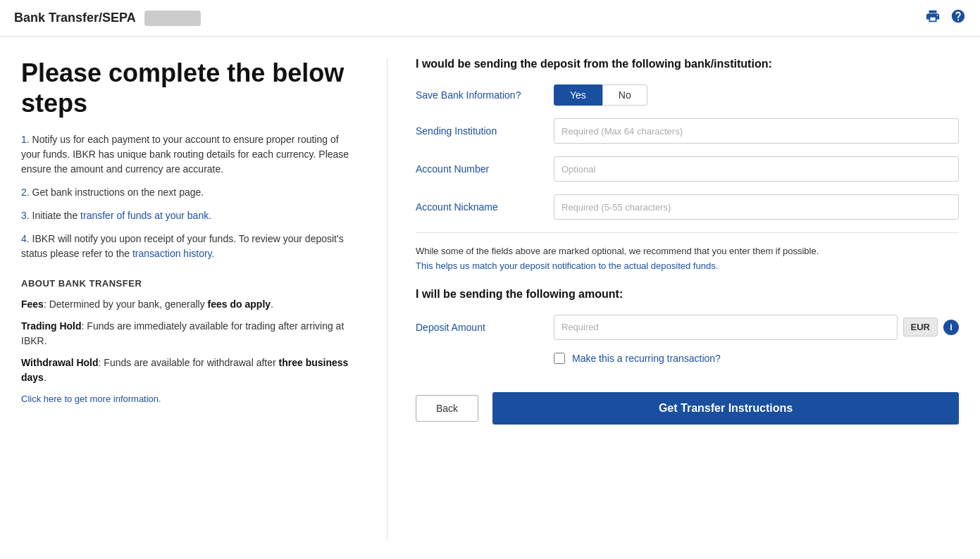 This screenshot has height=559, width=980. Describe the element at coordinates (173, 253) in the screenshot. I see `transaction-history-link: transaction history.` at that location.